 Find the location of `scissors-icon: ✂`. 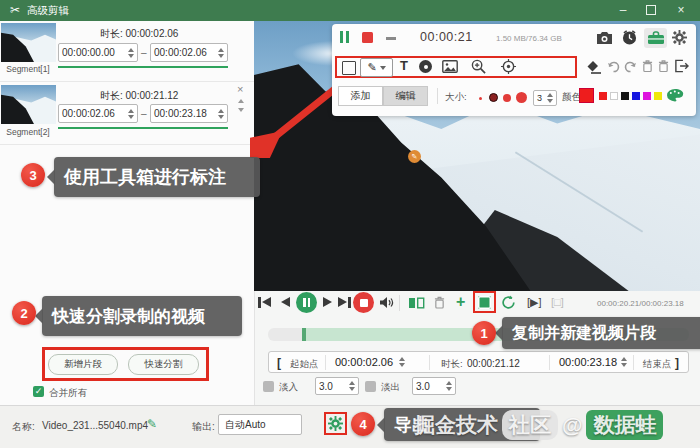

scissors-icon: ✂ is located at coordinates (15, 10).